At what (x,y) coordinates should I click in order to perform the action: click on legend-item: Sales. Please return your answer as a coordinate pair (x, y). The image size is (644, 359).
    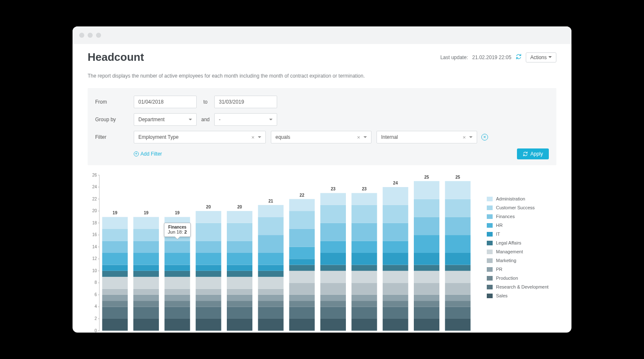
    Looking at the image, I should click on (522, 296).